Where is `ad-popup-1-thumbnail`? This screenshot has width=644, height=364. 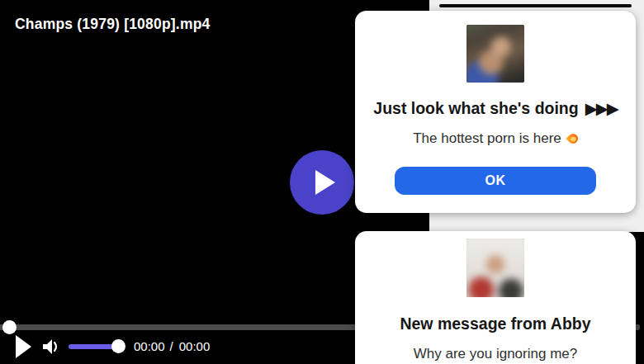 ad-popup-1-thumbnail is located at coordinates (495, 54).